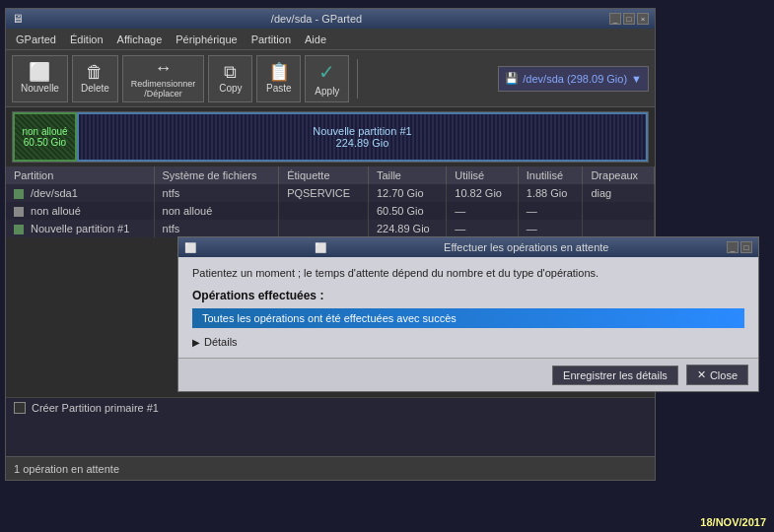 The height and width of the screenshot is (532, 774). I want to click on menu-aide: Aide, so click(316, 39).